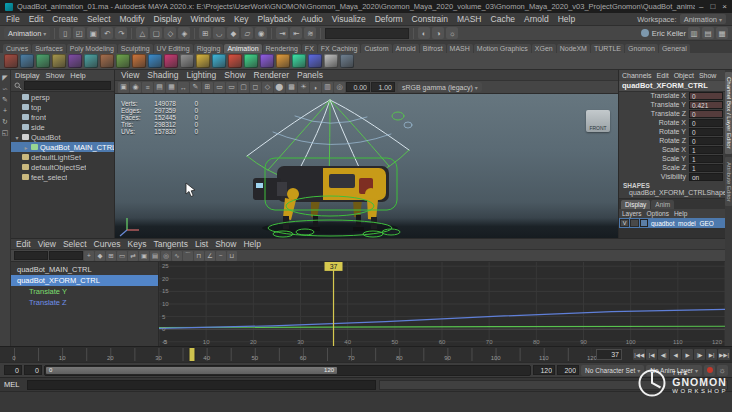 This screenshot has height=412, width=732. I want to click on channel-box-menu-edit: Edit, so click(663, 76).